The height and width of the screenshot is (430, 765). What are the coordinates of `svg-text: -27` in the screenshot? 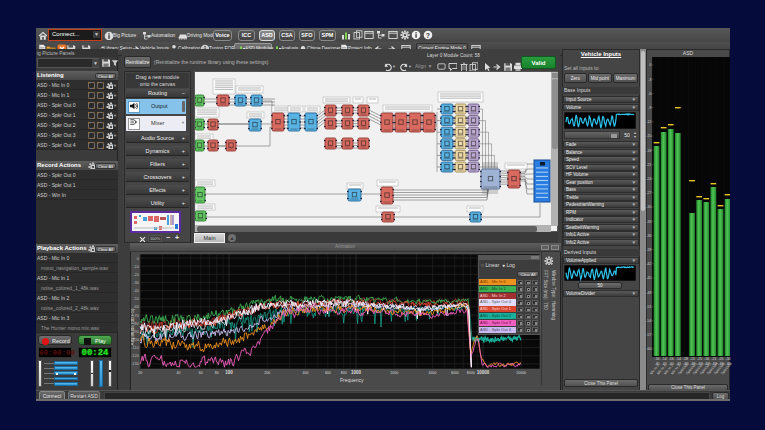 It's located at (649, 192).